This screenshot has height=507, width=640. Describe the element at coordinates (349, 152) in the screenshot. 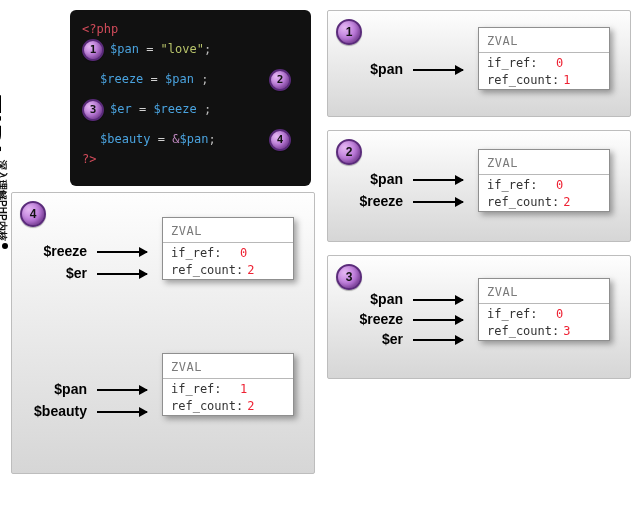

I see `panel-2-bubble: 2` at that location.